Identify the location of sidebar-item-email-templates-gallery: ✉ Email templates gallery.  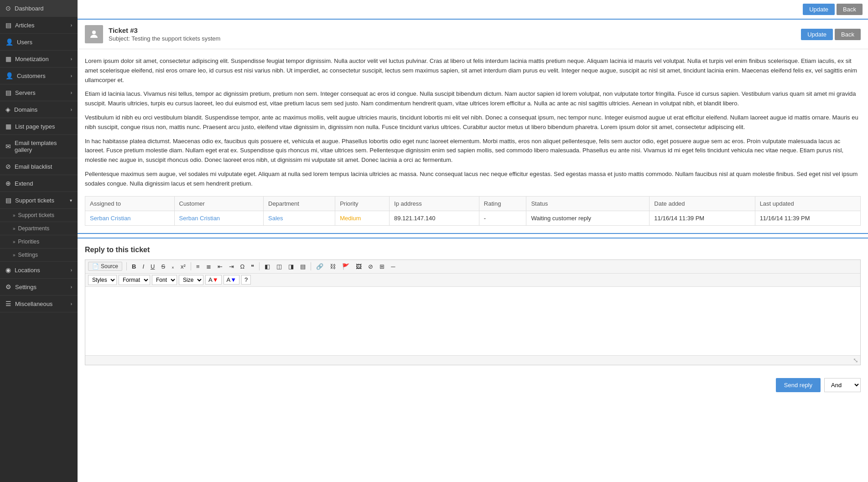
(39, 147).